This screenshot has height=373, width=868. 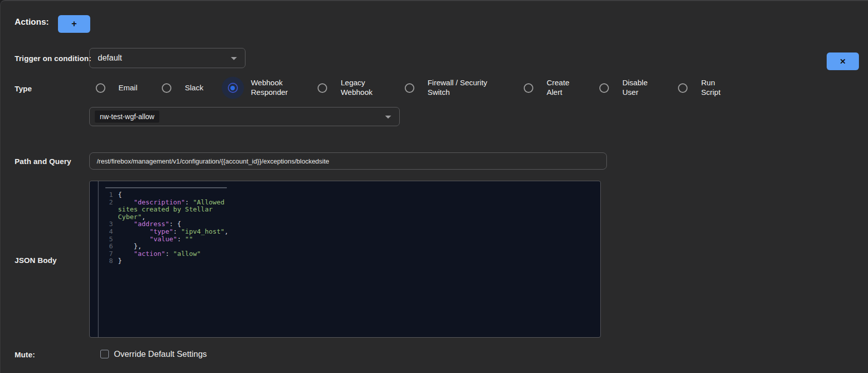 I want to click on radio-option-email: Email, so click(x=113, y=88).